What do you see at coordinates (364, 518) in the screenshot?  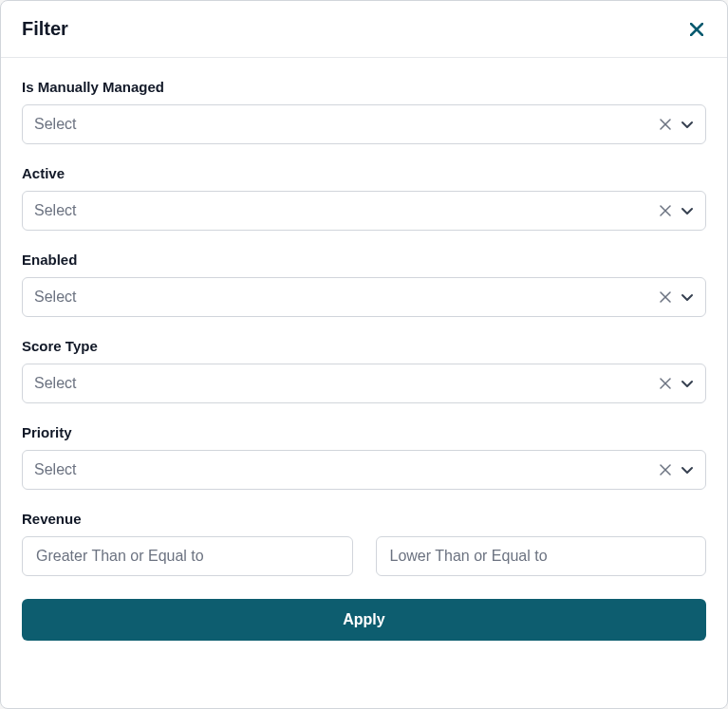 I see `field-label: Revenue` at bounding box center [364, 518].